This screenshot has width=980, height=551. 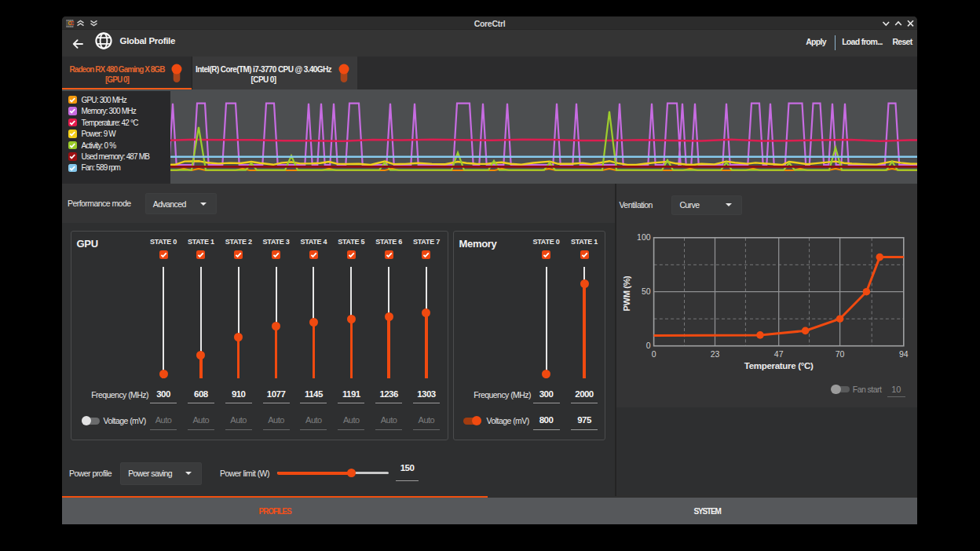 I want to click on svg-text: C, so click(x=72, y=24).